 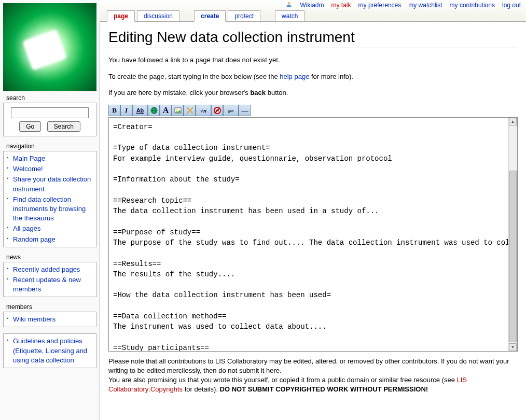 What do you see at coordinates (194, 77) in the screenshot?
I see `intro-create-pre: To create the page, start typing in the …` at bounding box center [194, 77].